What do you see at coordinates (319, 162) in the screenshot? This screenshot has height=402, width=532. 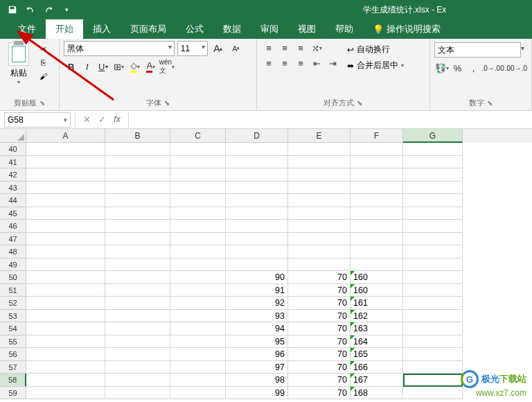 I see `cell-E41` at bounding box center [319, 162].